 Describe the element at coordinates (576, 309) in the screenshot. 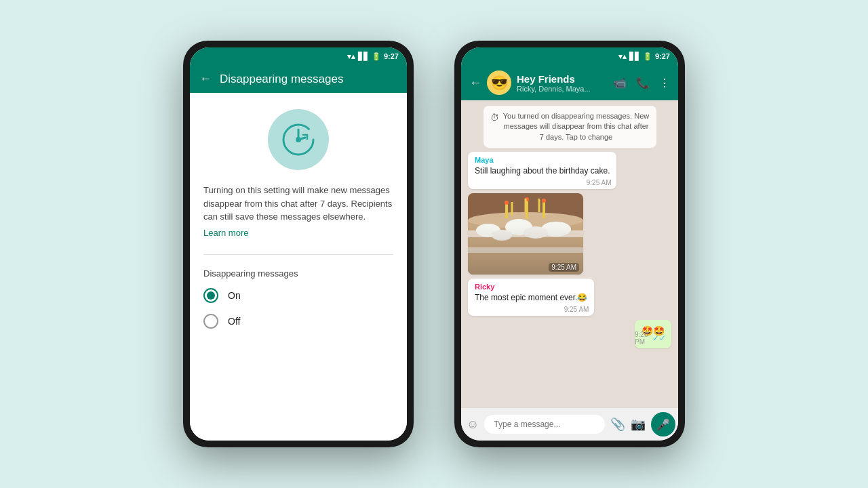

I see `message-time-2: 9:25 AM` at that location.